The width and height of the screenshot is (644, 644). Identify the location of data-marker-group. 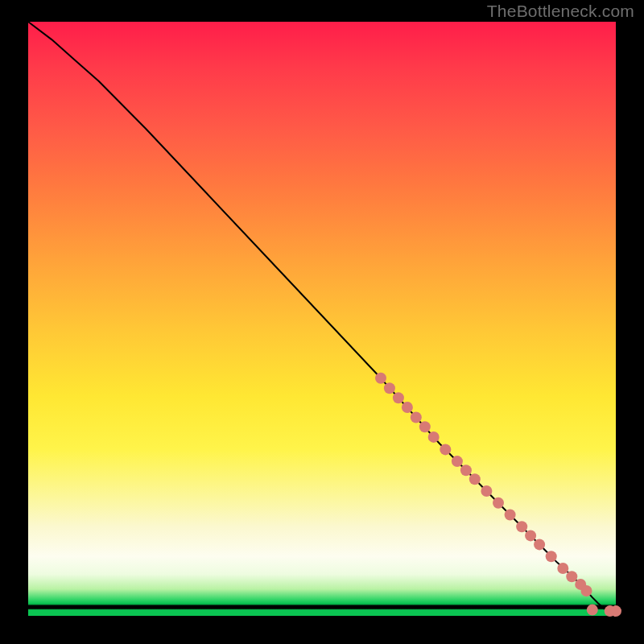
(498, 494).